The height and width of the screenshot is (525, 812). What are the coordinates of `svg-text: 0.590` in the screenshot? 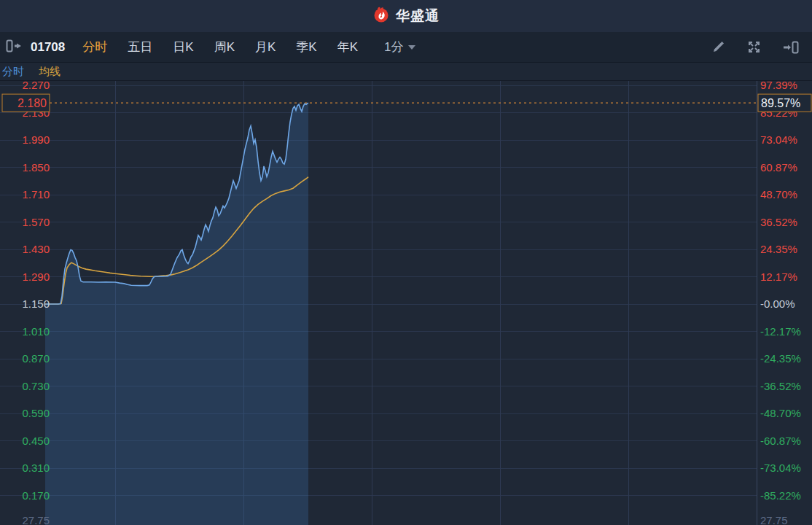 It's located at (36, 413).